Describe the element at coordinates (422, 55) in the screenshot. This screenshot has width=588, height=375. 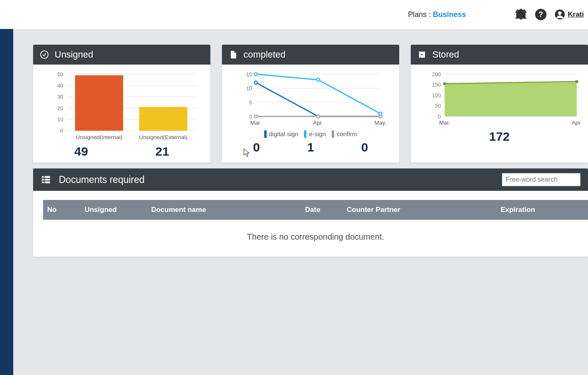
I see `archive-icon` at that location.